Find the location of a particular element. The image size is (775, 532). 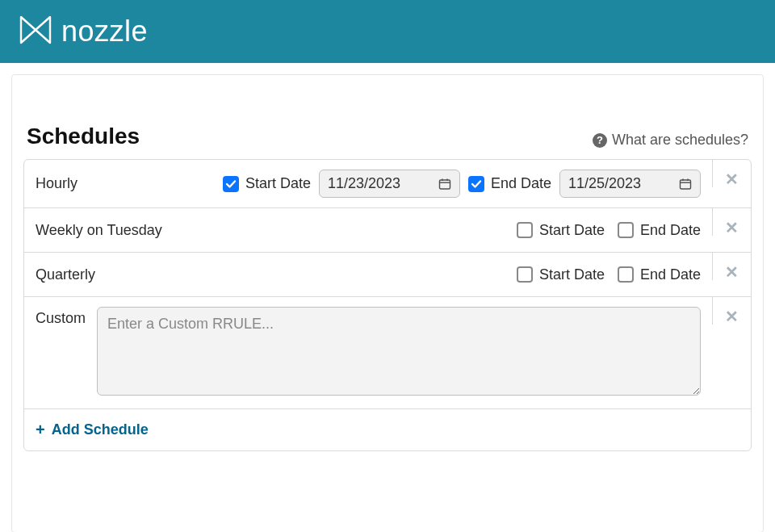

plus-icon: + is located at coordinates (40, 429).